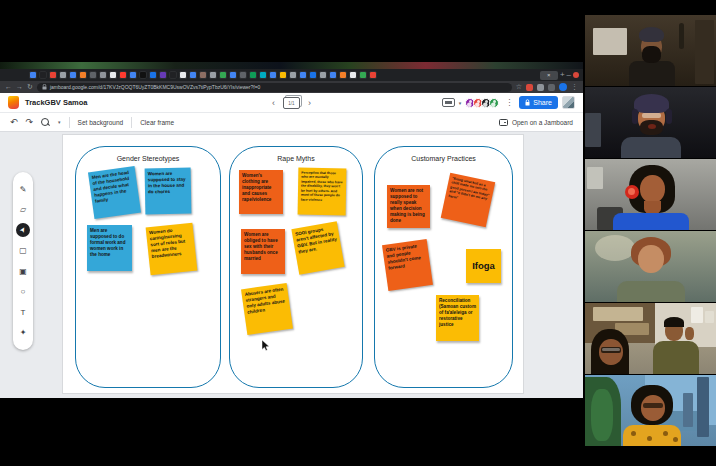  What do you see at coordinates (408, 265) in the screenshot?
I see `sticky-note: GBV is private and people shouldn't come…` at bounding box center [408, 265].